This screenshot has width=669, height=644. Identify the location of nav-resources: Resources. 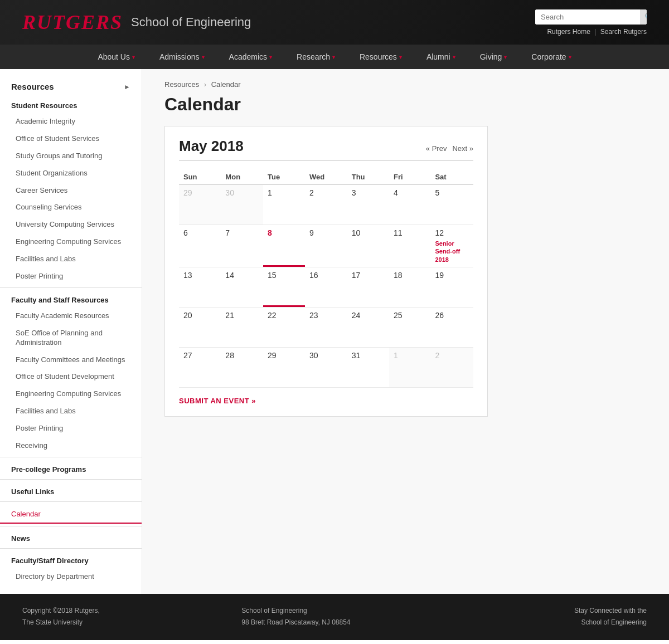
(381, 57).